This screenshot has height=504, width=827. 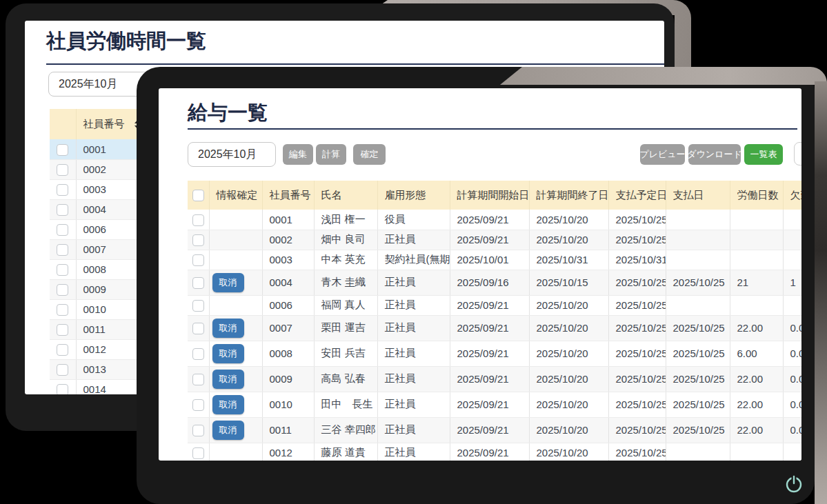 I want to click on period-start: 2025/10/01, so click(x=490, y=259).